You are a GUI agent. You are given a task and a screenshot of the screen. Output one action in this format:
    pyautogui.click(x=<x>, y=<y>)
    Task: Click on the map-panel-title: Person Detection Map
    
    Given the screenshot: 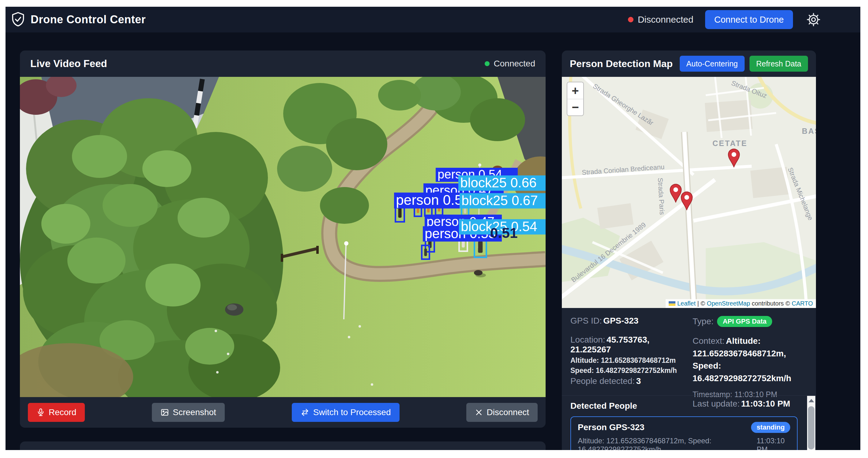 What is the action you would take?
    pyautogui.click(x=621, y=64)
    